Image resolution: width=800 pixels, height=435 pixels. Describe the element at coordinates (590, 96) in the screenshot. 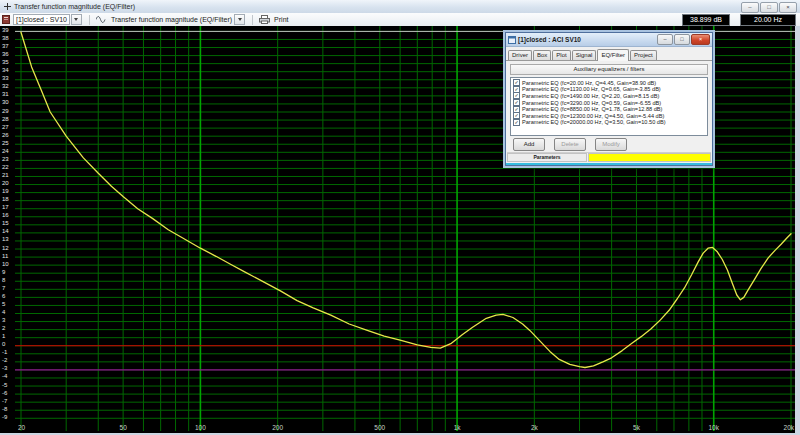

I see `eq-item-label: Parametric EQ (fc=1490.00 Hz, Q=2.20, Ga…` at that location.